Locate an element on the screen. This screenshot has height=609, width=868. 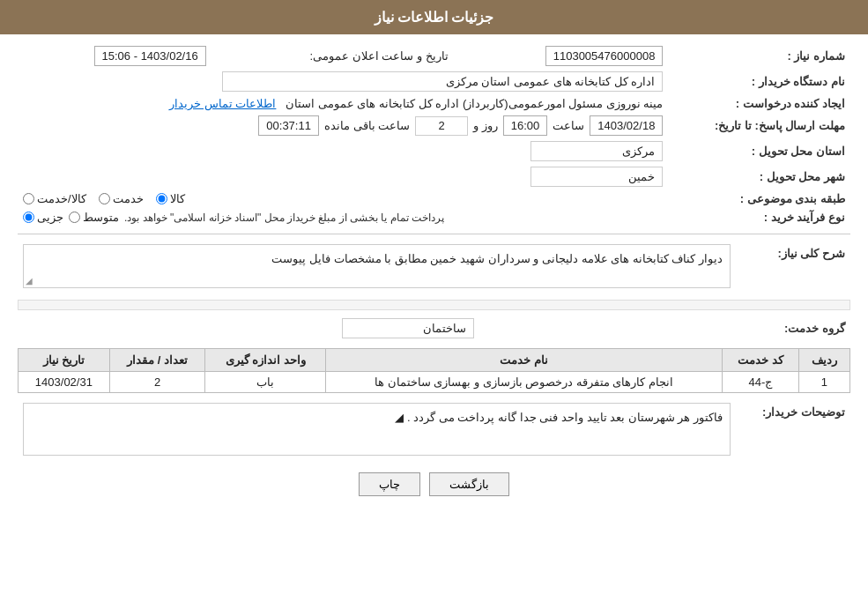
print-button: چاپ is located at coordinates (389, 485).